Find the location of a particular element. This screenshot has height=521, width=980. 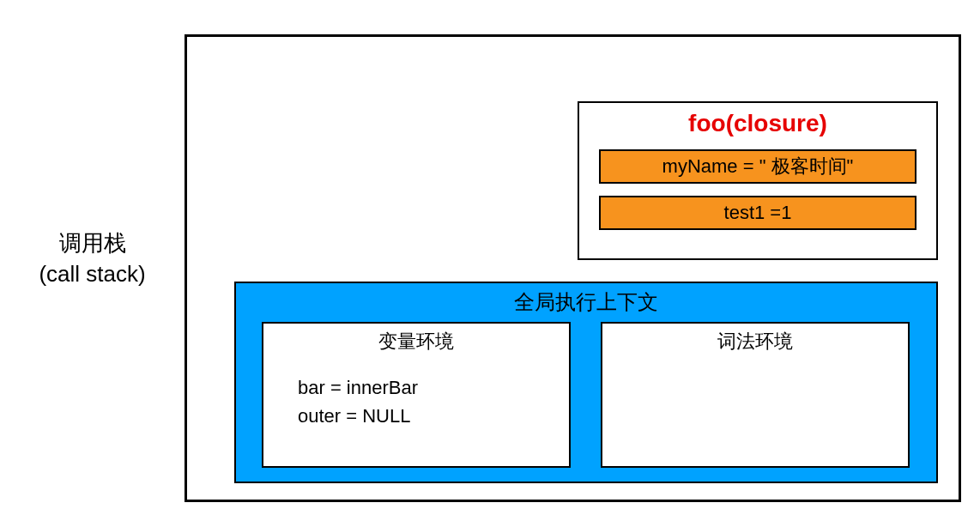

variable-env-line-0: bar = innerBar is located at coordinates (433, 388).